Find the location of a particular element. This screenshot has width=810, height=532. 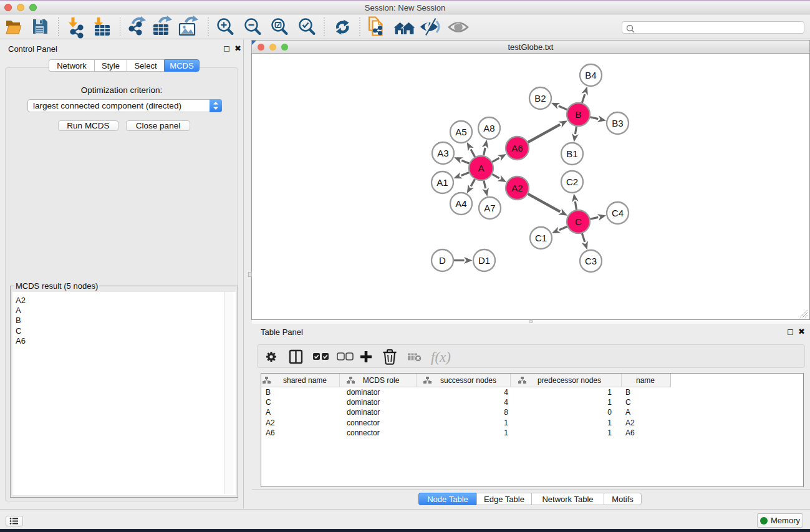

svg-text: A4 is located at coordinates (461, 203).